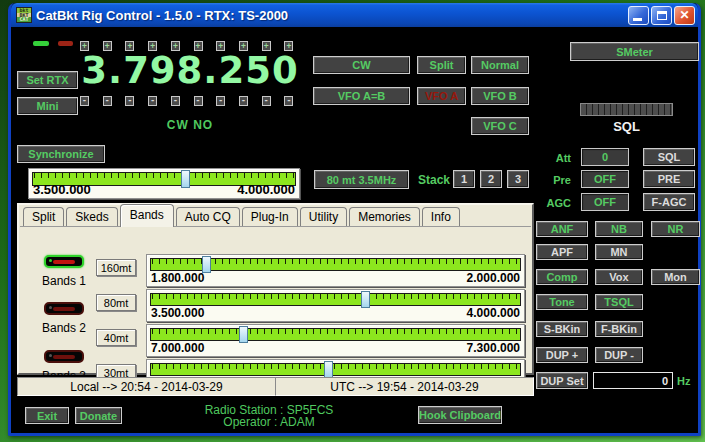  I want to click on stack-3-button: 3, so click(518, 179).